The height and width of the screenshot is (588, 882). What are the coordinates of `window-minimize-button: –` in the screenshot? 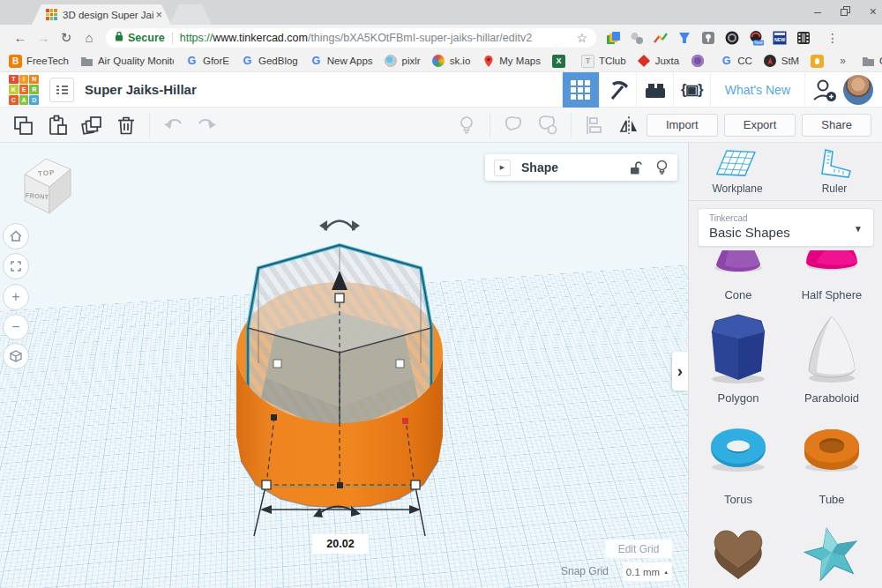 It's located at (818, 11).